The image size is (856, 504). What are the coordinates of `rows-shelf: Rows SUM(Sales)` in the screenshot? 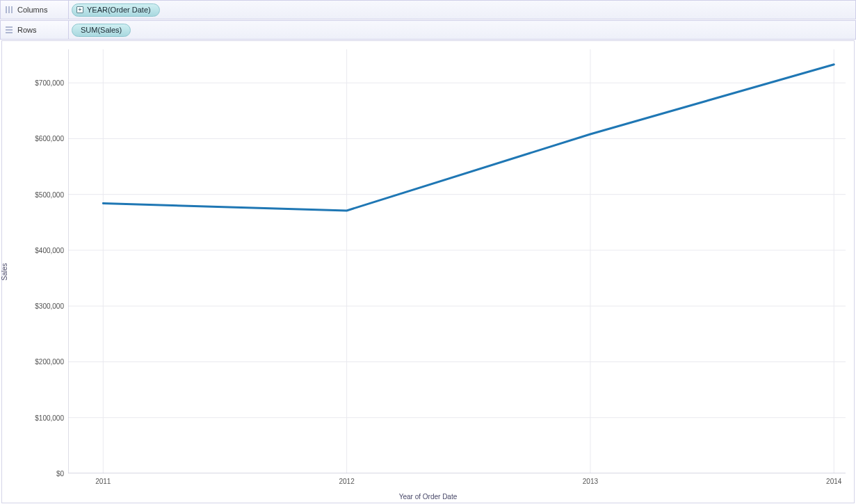 It's located at (428, 30).